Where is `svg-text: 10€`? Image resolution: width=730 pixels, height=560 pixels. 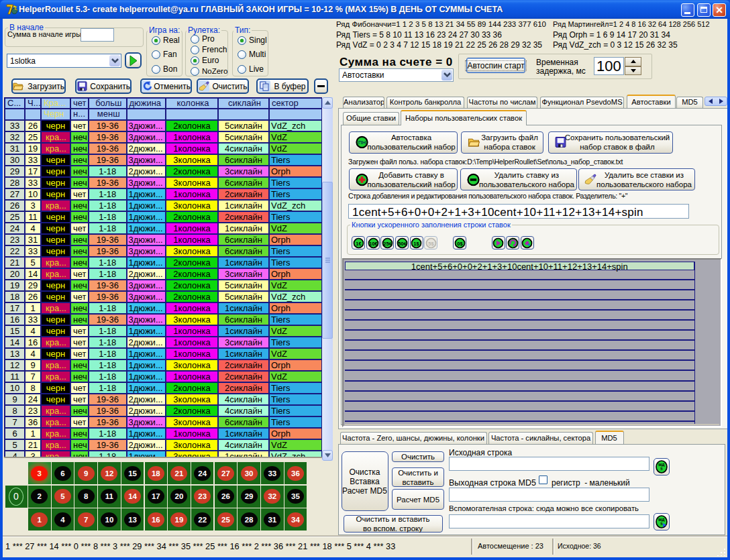 svg-text: 10€ is located at coordinates (373, 243).